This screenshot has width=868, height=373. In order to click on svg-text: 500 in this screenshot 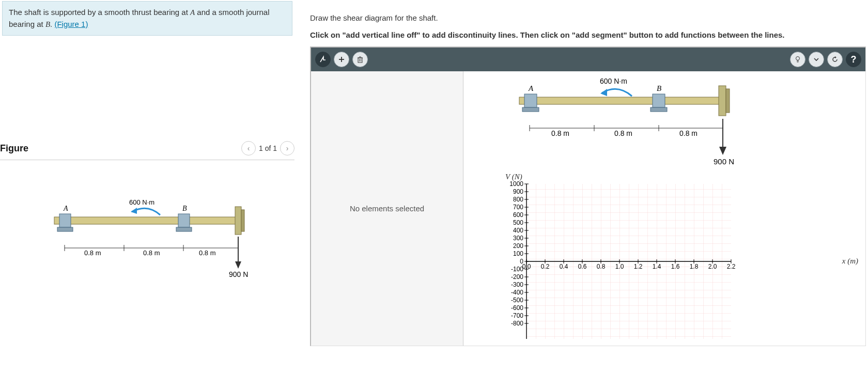, I will do `click(518, 223)`.